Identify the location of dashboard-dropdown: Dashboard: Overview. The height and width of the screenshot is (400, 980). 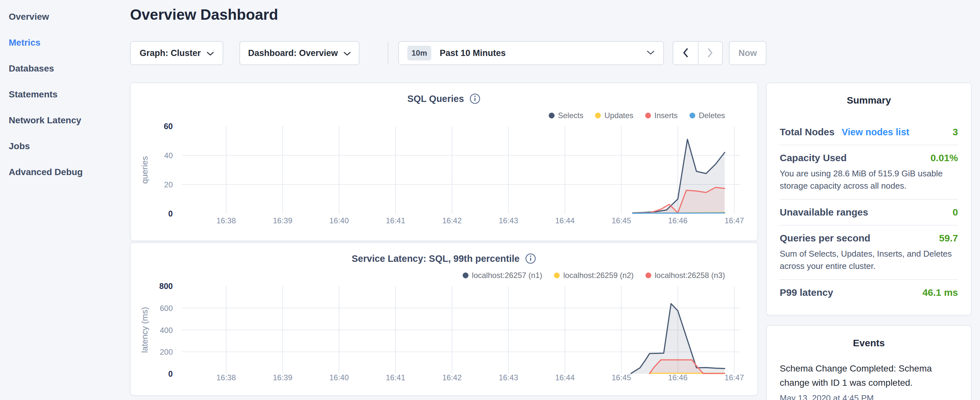
(299, 53).